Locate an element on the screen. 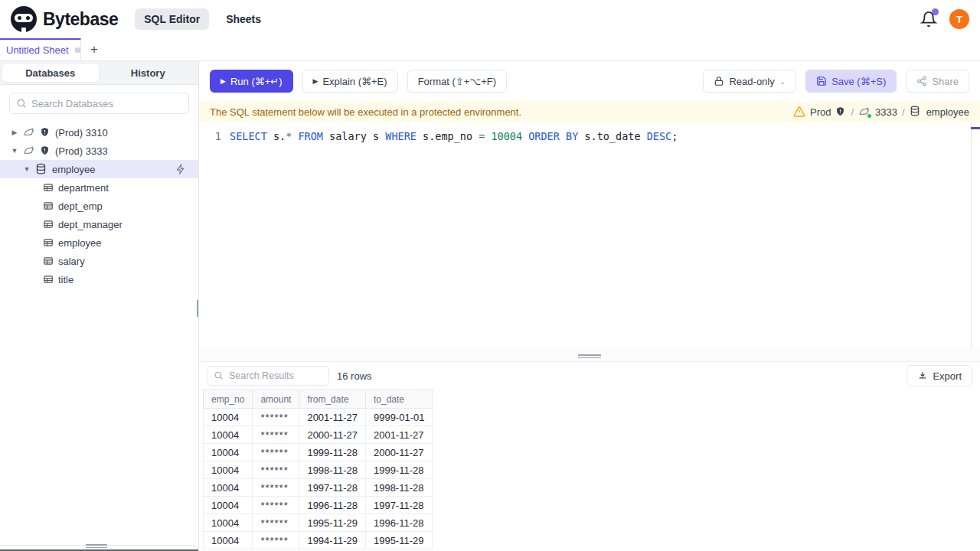 Image resolution: width=980 pixels, height=551 pixels. database-name: employee is located at coordinates (74, 170).